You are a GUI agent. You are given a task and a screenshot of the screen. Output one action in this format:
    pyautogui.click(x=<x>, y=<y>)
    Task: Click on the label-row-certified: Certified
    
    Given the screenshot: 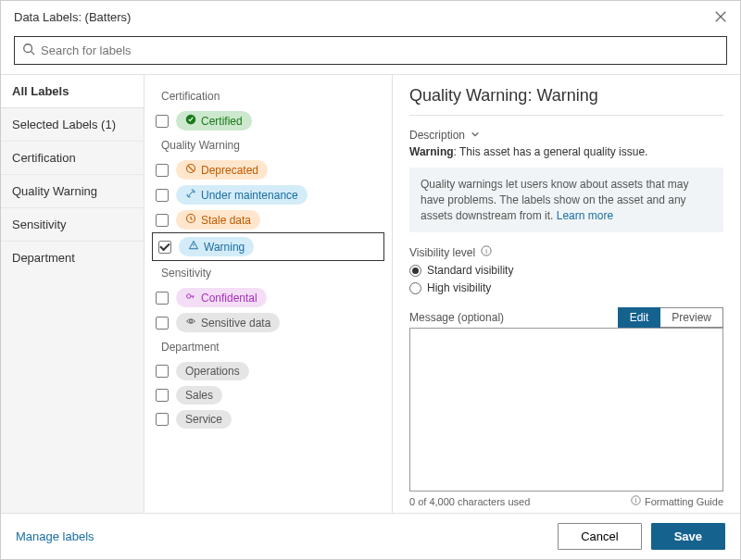 What is the action you would take?
    pyautogui.click(x=269, y=120)
    